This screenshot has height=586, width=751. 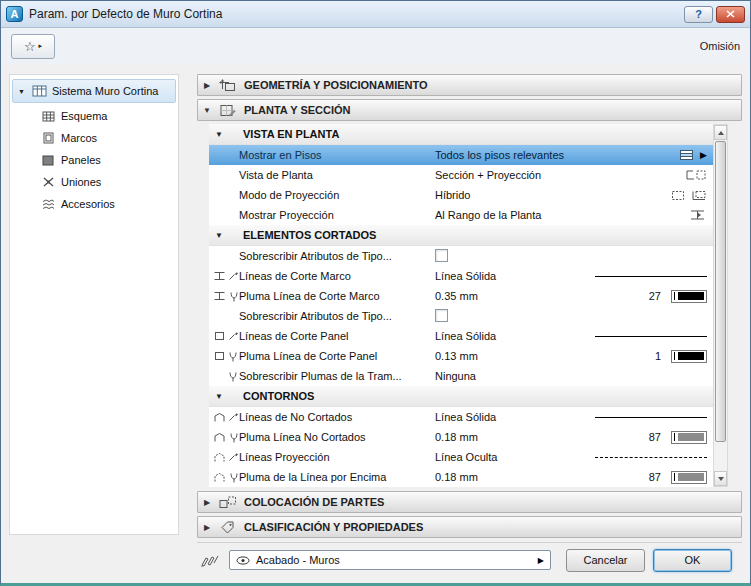 What do you see at coordinates (470, 110) in the screenshot?
I see `section-planta-y-seccion: ▼ PLANTA Y SECCIÓN` at bounding box center [470, 110].